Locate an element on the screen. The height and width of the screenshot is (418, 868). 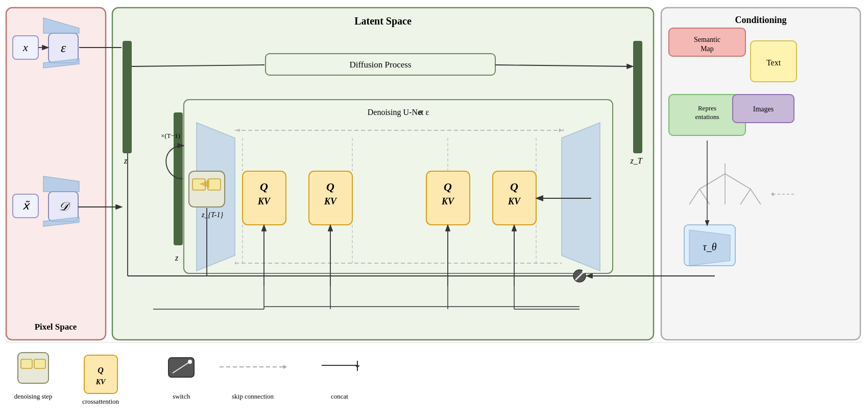
vbar-left1 is located at coordinates (127, 97).